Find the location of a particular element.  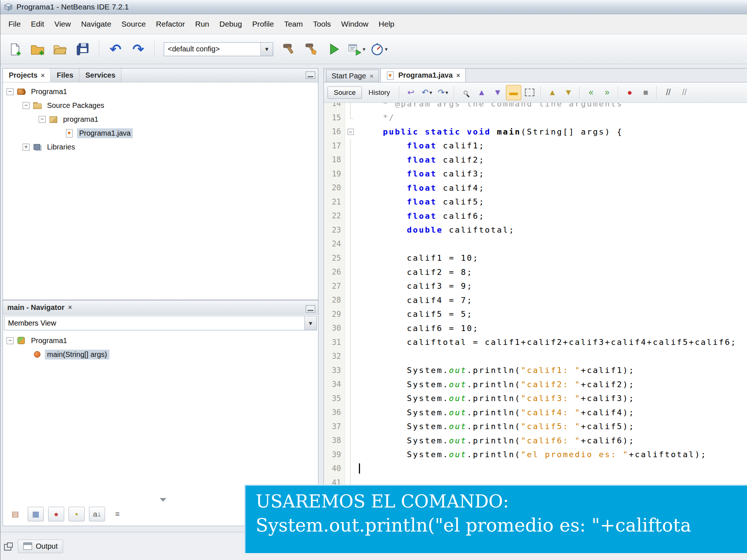

line-number: 33 is located at coordinates (334, 370).